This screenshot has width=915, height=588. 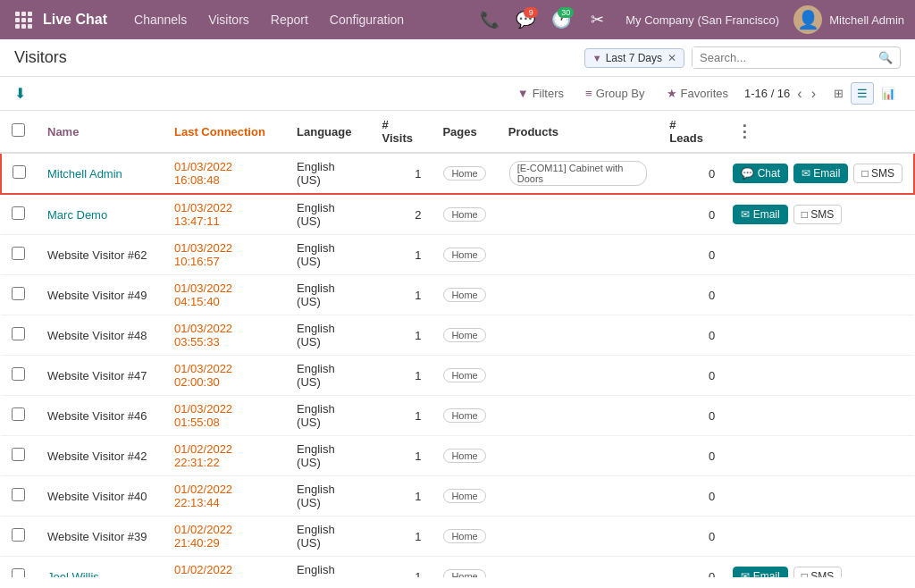 I want to click on clock-icon: 🕐 30, so click(x=561, y=20).